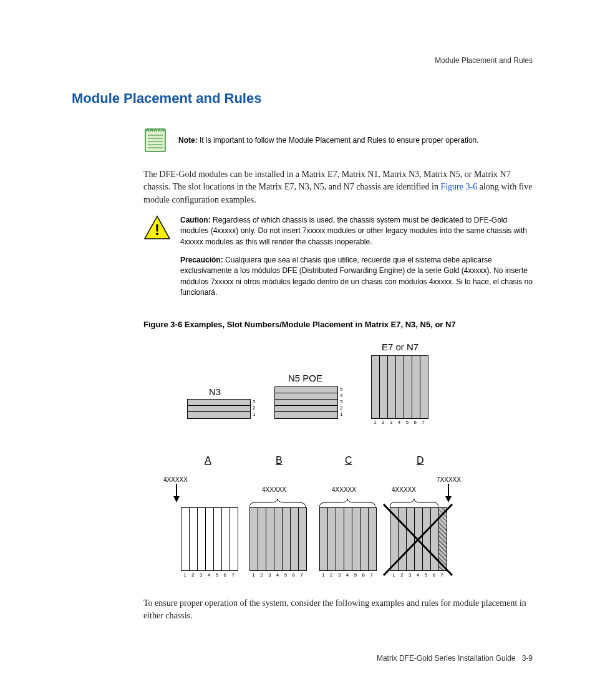 The image size is (595, 700). What do you see at coordinates (338, 324) in the screenshot?
I see `figure-caption: Figure 3-6 Examples, Slot Numbers/Module…` at bounding box center [338, 324].